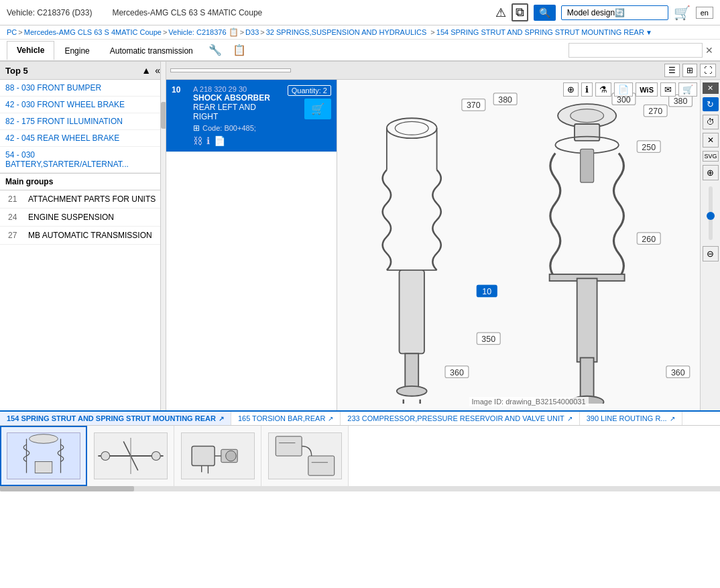  Describe the element at coordinates (83, 122) in the screenshot. I see `sidebar-item-2: 82 - 175 FRONT ILLUMINATION` at that location.